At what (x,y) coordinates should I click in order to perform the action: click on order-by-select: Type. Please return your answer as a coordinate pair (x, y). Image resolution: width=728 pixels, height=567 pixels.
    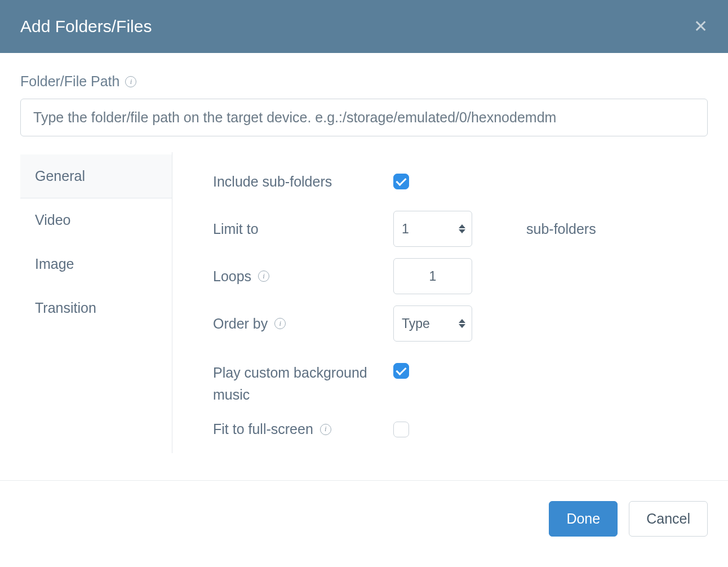
    Looking at the image, I should click on (433, 324).